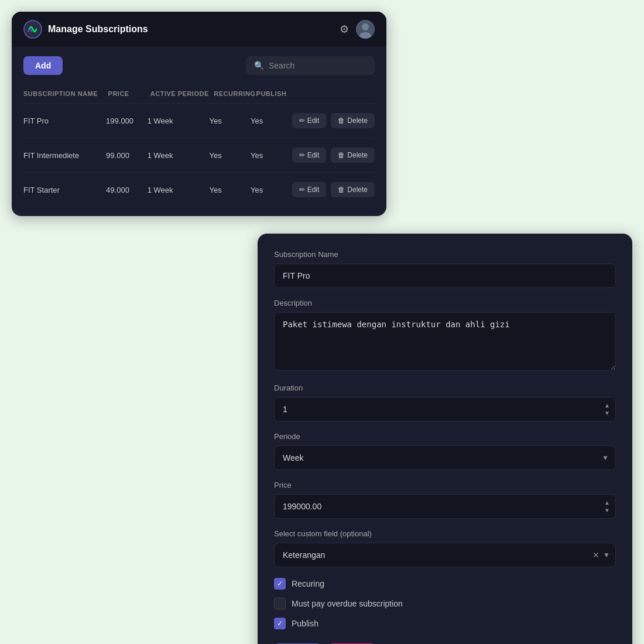  I want to click on publish-checkmark: ✓, so click(280, 624).